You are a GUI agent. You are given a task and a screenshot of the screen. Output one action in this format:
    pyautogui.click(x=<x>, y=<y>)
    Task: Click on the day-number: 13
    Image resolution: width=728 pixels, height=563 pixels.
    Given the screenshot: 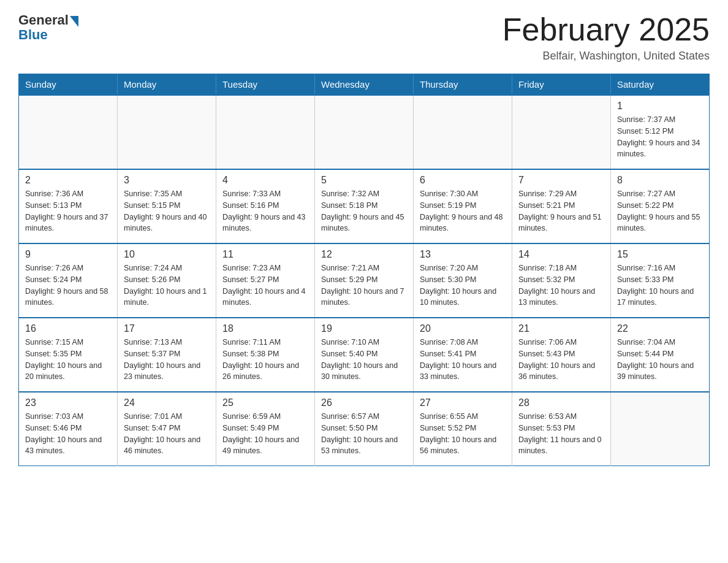 What is the action you would take?
    pyautogui.click(x=463, y=255)
    